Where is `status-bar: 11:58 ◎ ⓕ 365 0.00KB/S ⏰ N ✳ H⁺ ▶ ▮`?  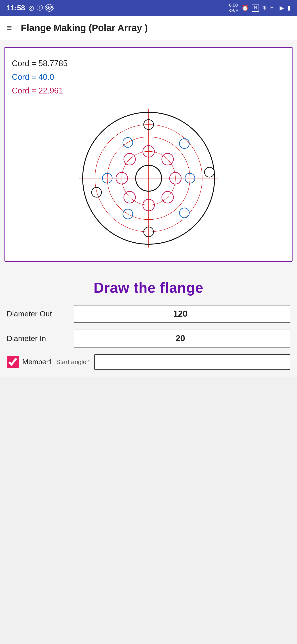 status-bar: 11:58 ◎ ⓕ 365 0.00KB/S ⏰ N ✳ H⁺ ▶ ▮ is located at coordinates (148, 8).